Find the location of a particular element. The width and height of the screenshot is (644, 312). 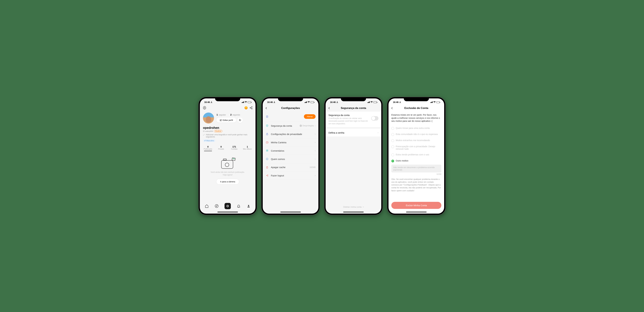

user-id: ID wakep884 is located at coordinates (208, 131).